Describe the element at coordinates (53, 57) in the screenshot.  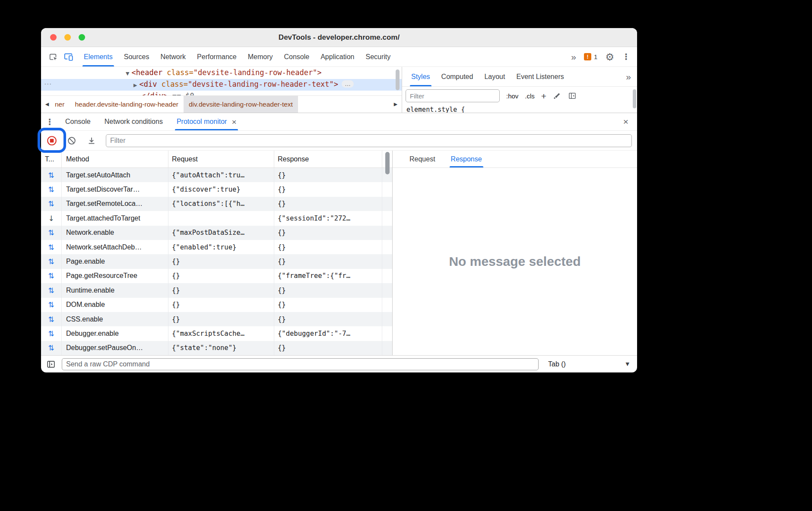
I see `inspect-element-icon` at that location.